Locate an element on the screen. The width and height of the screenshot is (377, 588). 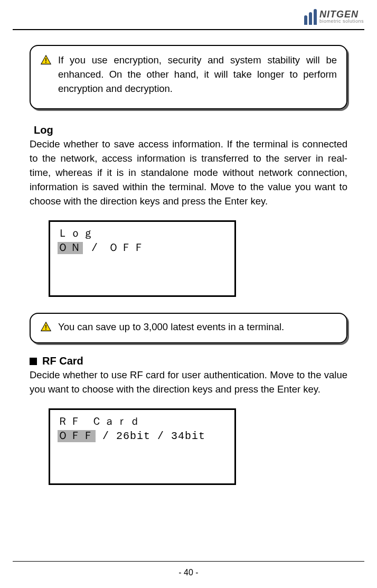
notice-encryption-text: If you use encryption, security and syst… is located at coordinates (196, 74).